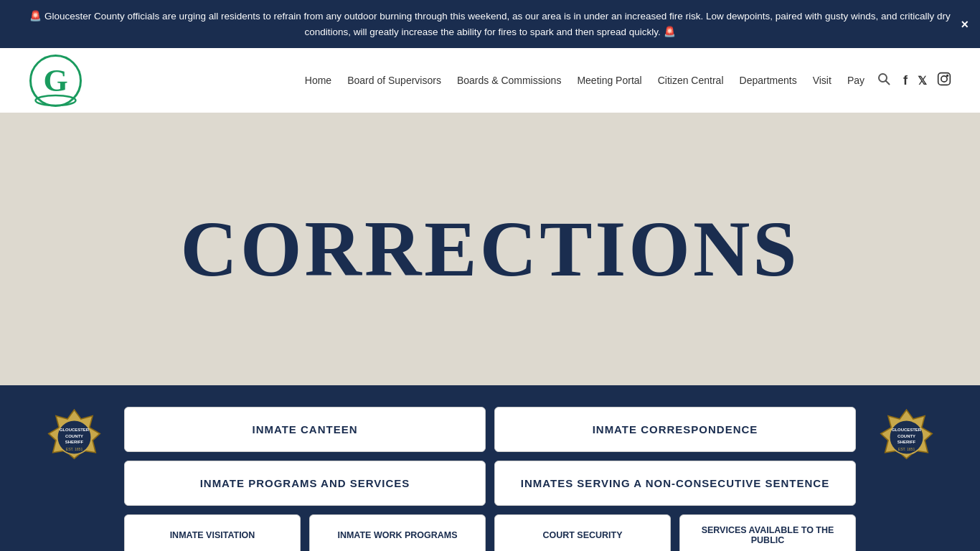 The image size is (980, 551). What do you see at coordinates (822, 80) in the screenshot?
I see `visit-nav: Visit` at bounding box center [822, 80].